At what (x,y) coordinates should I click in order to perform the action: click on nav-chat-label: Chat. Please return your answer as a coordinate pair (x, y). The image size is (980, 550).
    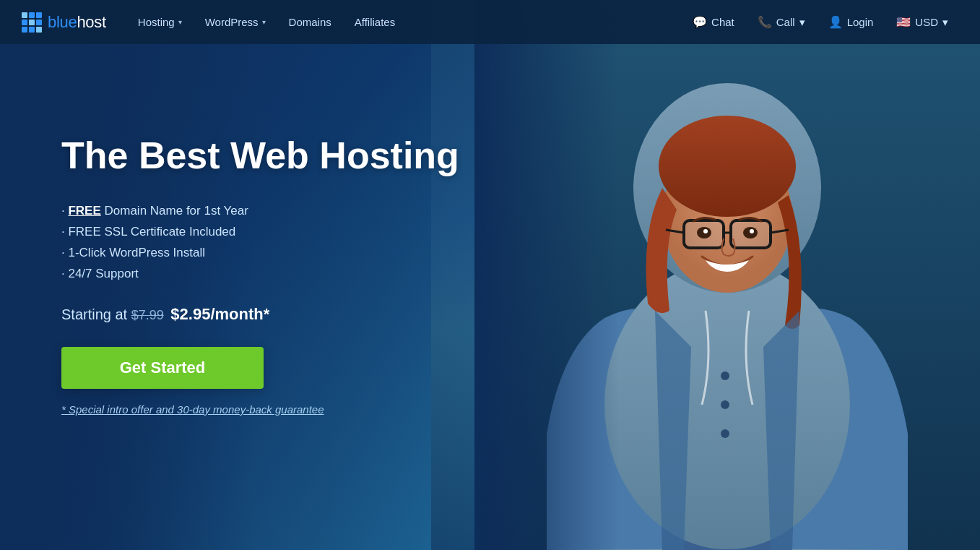
    Looking at the image, I should click on (723, 22).